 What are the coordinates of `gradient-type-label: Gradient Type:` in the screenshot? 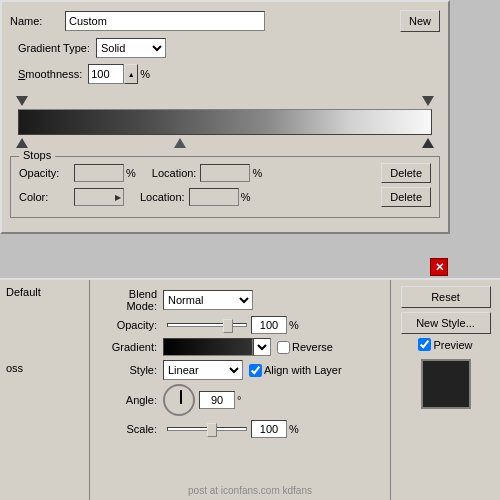 It's located at (54, 48).